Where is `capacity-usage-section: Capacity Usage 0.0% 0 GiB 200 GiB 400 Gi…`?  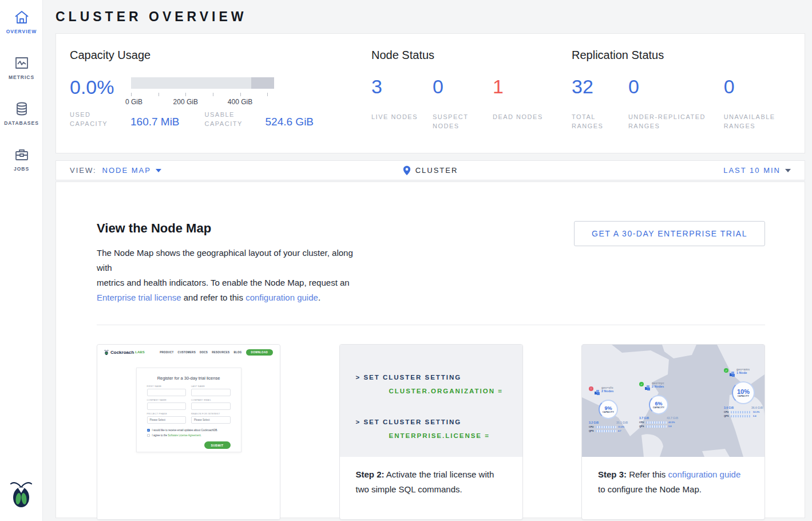 capacity-usage-section: Capacity Usage 0.0% 0 GiB 200 GiB 400 Gi… is located at coordinates (214, 93).